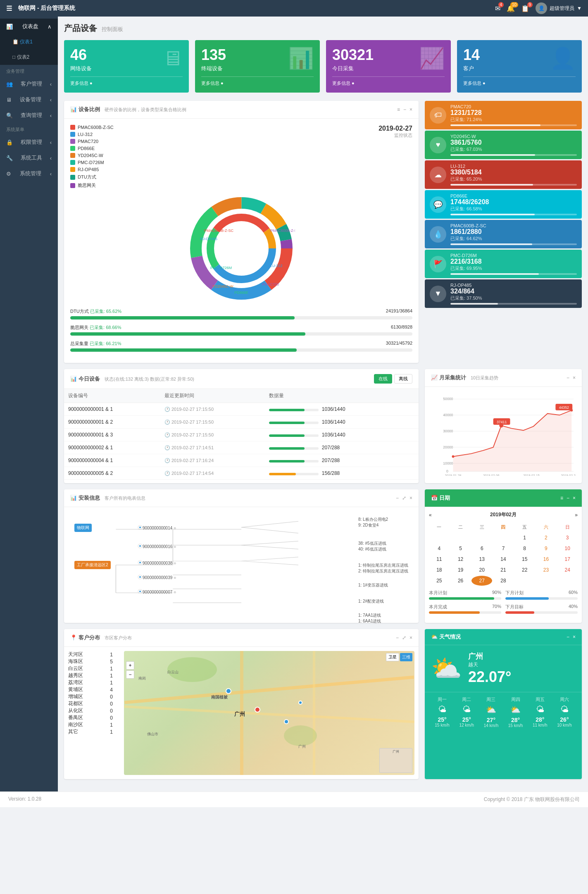 The height and width of the screenshot is (894, 588). Describe the element at coordinates (525, 8) in the screenshot. I see `task-icon: 📋 9` at that location.